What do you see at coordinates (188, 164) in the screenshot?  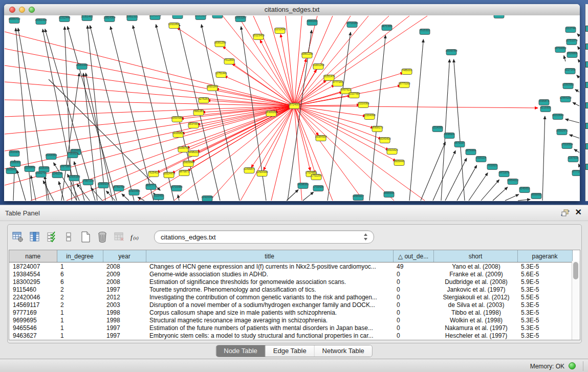 I see `network-node: 15609949` at bounding box center [188, 164].